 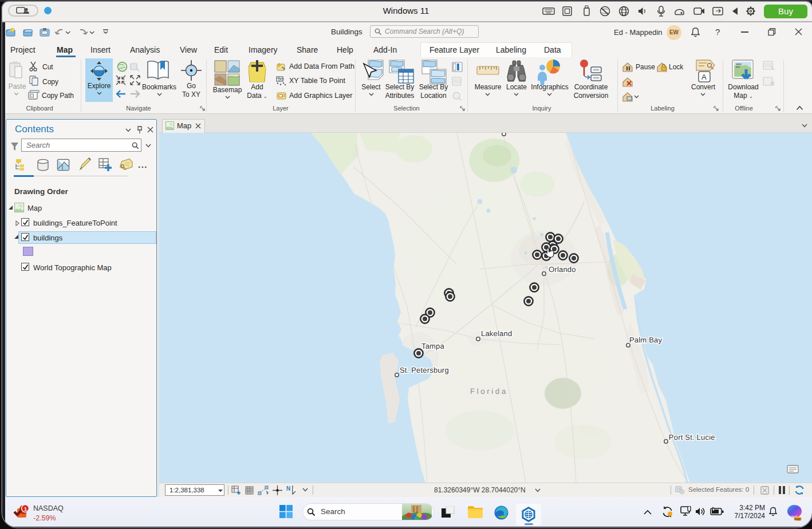 What do you see at coordinates (496, 333) in the screenshot?
I see `svg-text: Lakeland` at bounding box center [496, 333].